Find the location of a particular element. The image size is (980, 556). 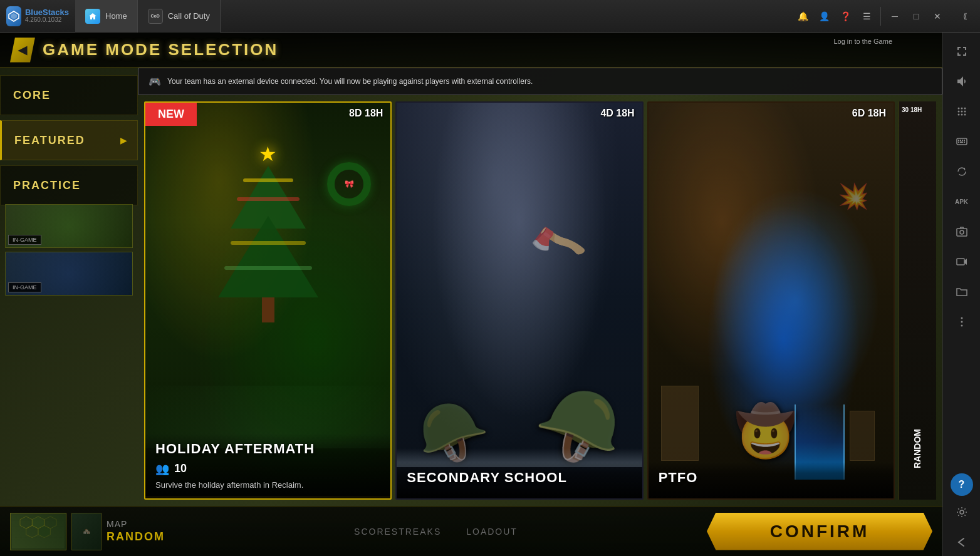

restore-btn: □ is located at coordinates (916, 16).